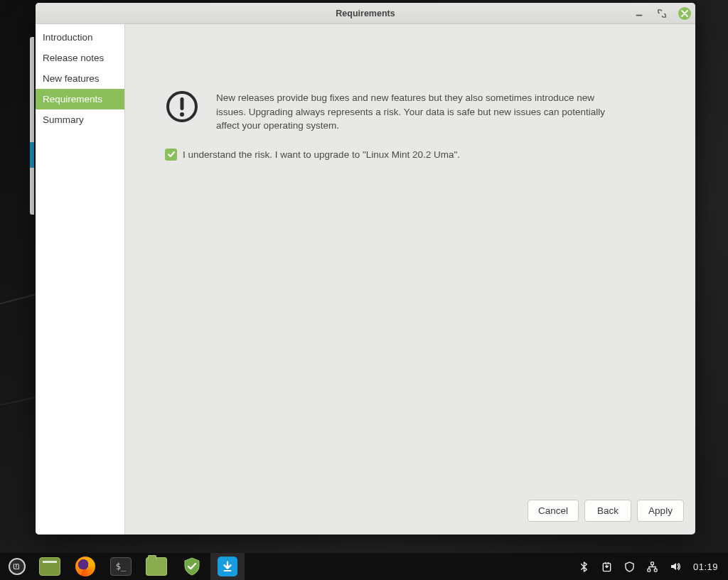 The image size is (728, 580). What do you see at coordinates (662, 13) in the screenshot?
I see `window-controls` at bounding box center [662, 13].